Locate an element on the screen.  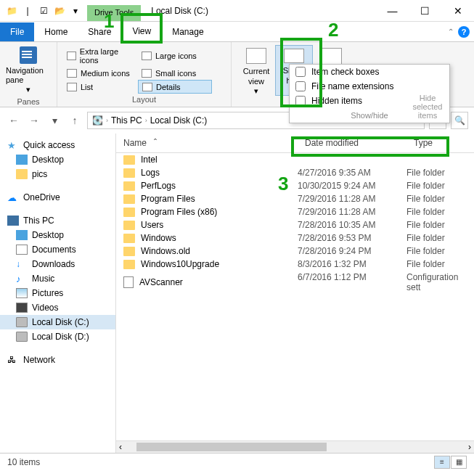
navigation-pane-icon is located at coordinates (28, 55).